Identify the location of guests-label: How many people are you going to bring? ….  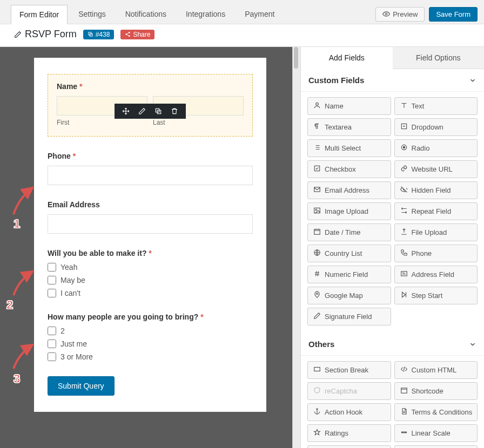
(150, 317).